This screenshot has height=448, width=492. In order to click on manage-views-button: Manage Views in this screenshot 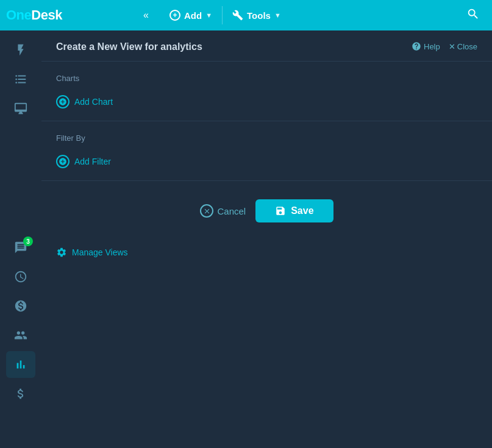, I will do `click(267, 255)`.